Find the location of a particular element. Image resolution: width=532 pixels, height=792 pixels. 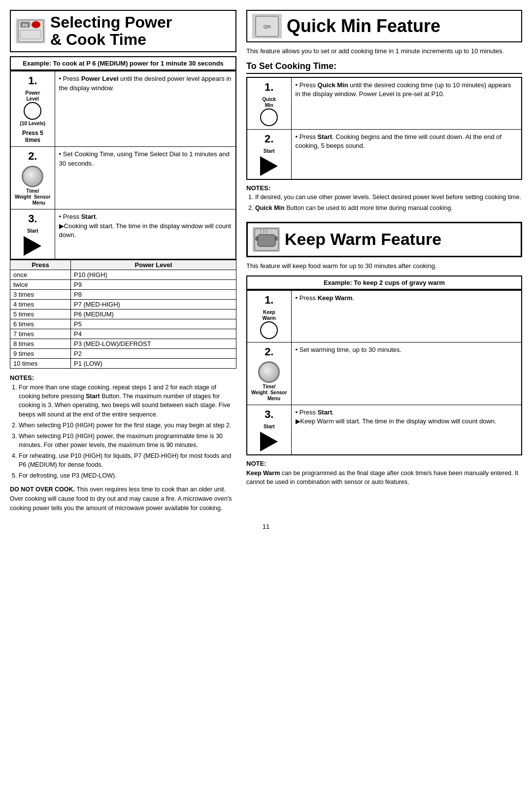

time-dial-icon is located at coordinates (33, 176).